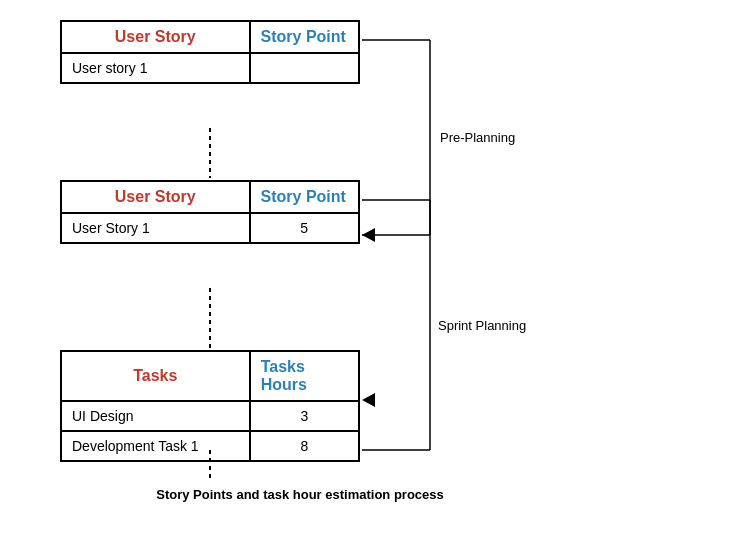 The width and height of the screenshot is (750, 554). I want to click on table3-row1-value: 3, so click(304, 416).